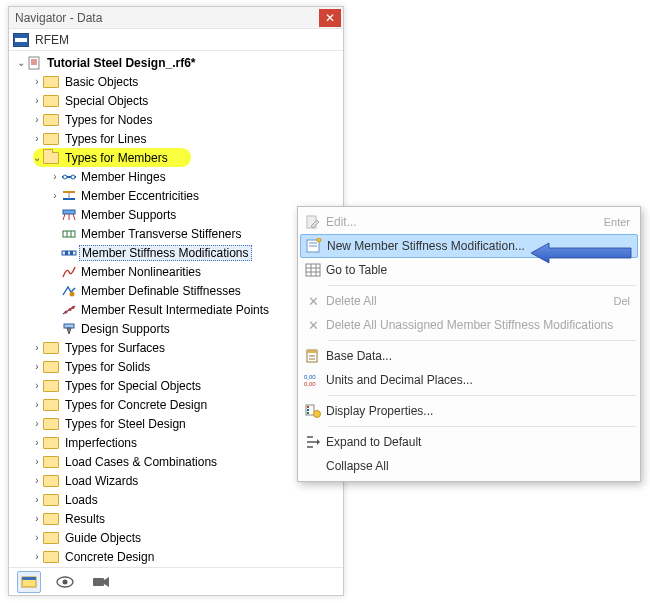 The height and width of the screenshot is (603, 650). What do you see at coordinates (469, 270) in the screenshot?
I see `menu-item-goto-table: Go to Table` at bounding box center [469, 270].